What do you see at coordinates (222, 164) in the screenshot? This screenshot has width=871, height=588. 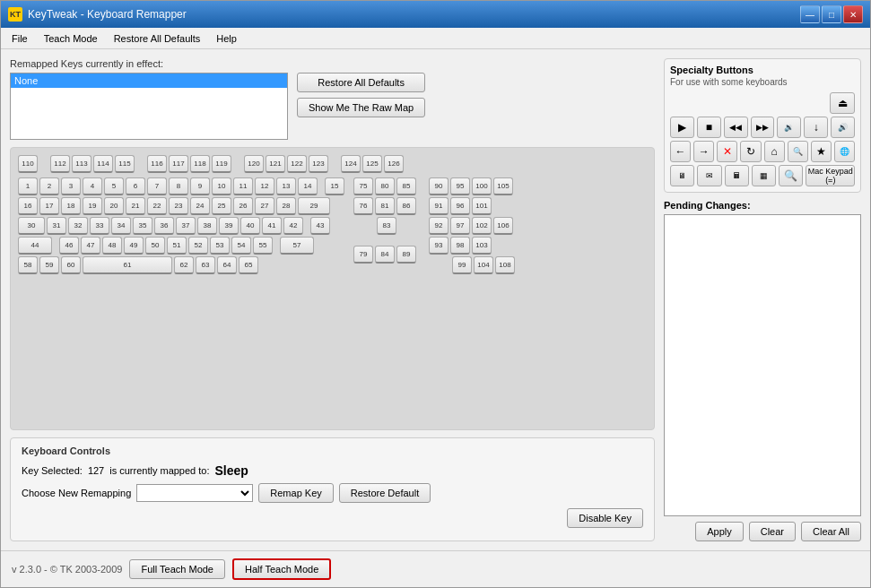 I see `key-119: 119` at bounding box center [222, 164].